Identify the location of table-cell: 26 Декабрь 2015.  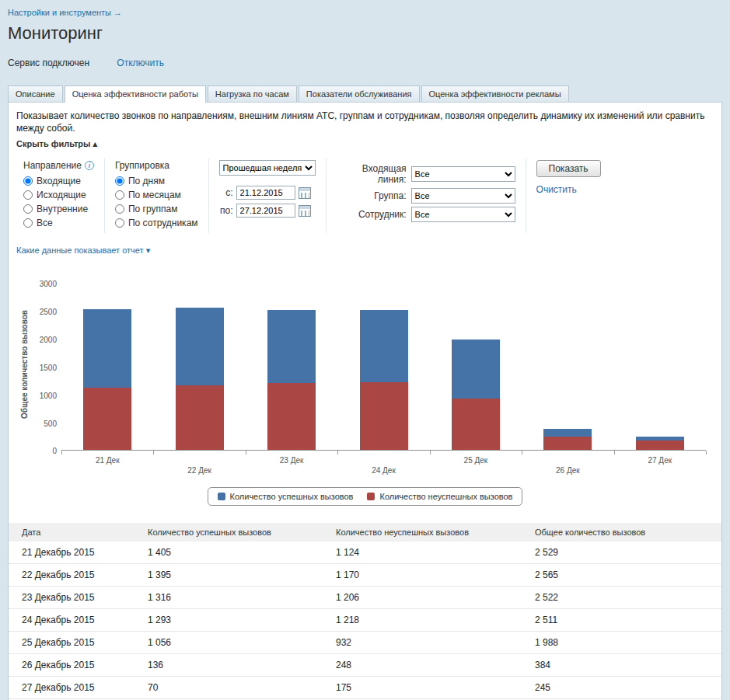
(72, 665).